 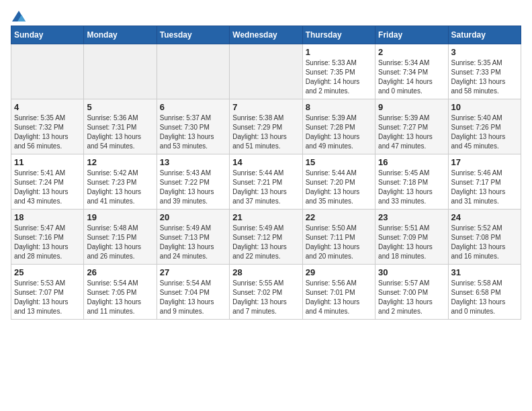 I want to click on calendar-cell: 14Sunrise: 5:44 AM Sunset: 7:21 PM Dayli…, so click(x=266, y=182).